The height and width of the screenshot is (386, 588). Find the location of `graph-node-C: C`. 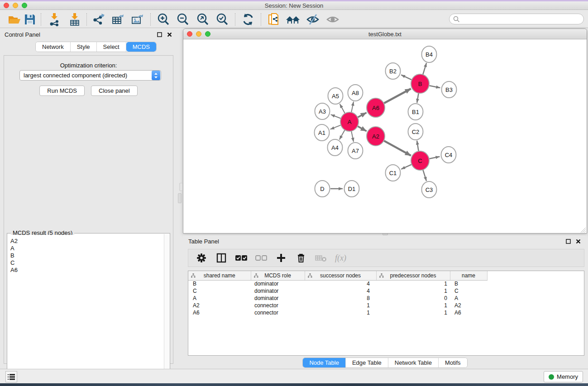

graph-node-C: C is located at coordinates (420, 161).